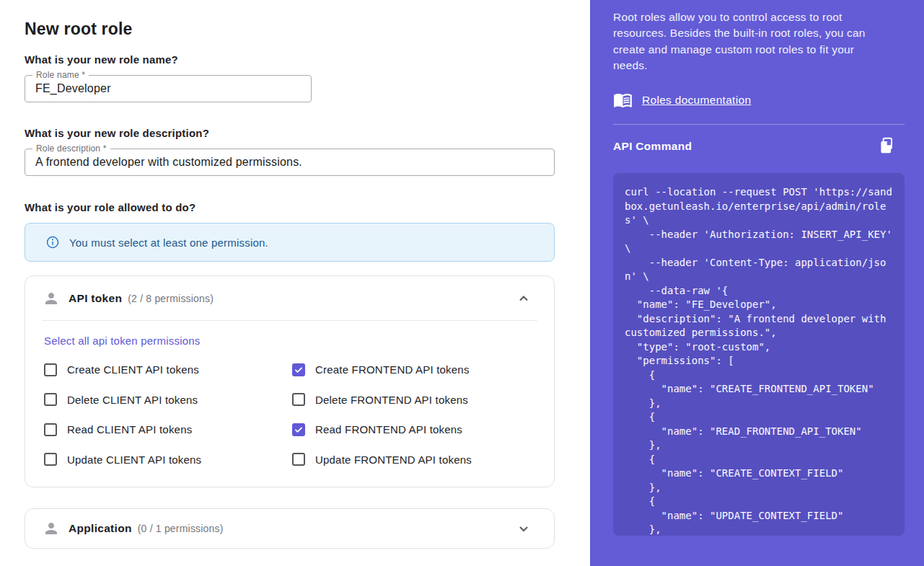  I want to click on permission-label: Create FRONTEND API tokens, so click(392, 369).